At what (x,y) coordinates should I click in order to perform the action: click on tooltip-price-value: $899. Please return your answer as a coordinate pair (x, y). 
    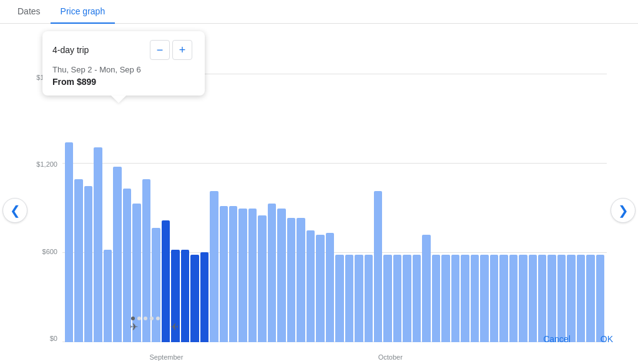
    Looking at the image, I should click on (86, 82).